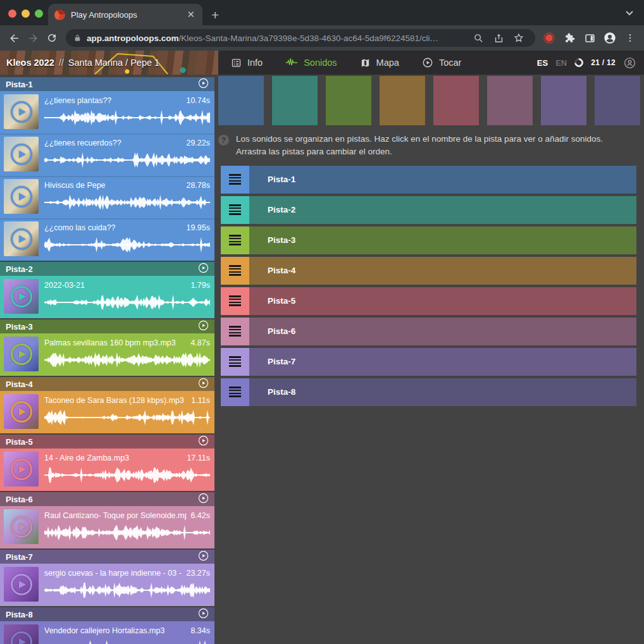 The height and width of the screenshot is (644, 644). I want to click on track-header: Pista-6, so click(108, 499).